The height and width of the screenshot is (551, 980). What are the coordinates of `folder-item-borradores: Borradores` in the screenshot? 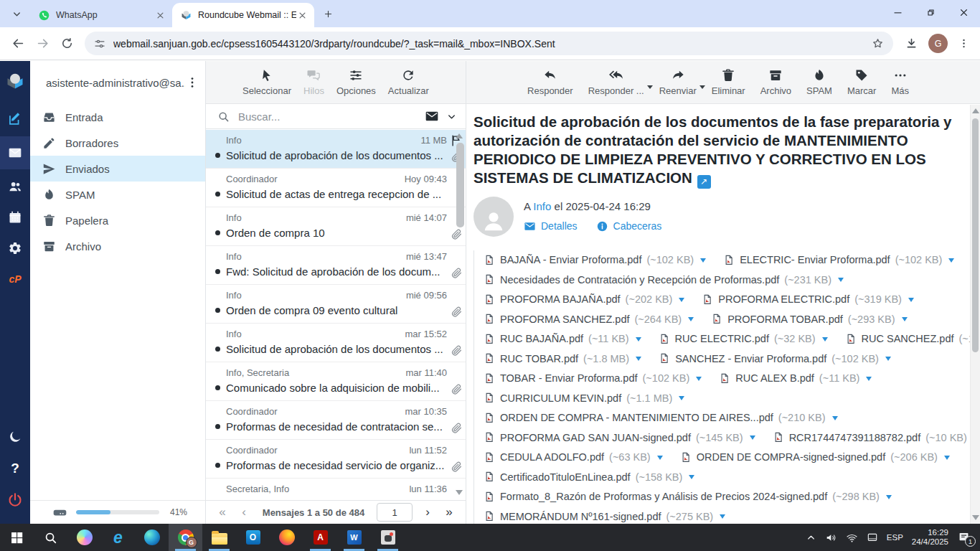 It's located at (118, 143).